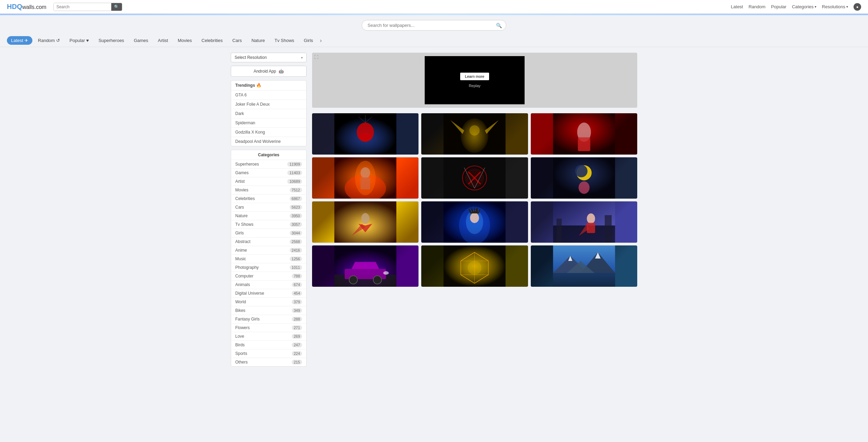 The height and width of the screenshot is (442, 868). What do you see at coordinates (185, 41) in the screenshot?
I see `cat-nav-item-movies: Movies` at bounding box center [185, 41].